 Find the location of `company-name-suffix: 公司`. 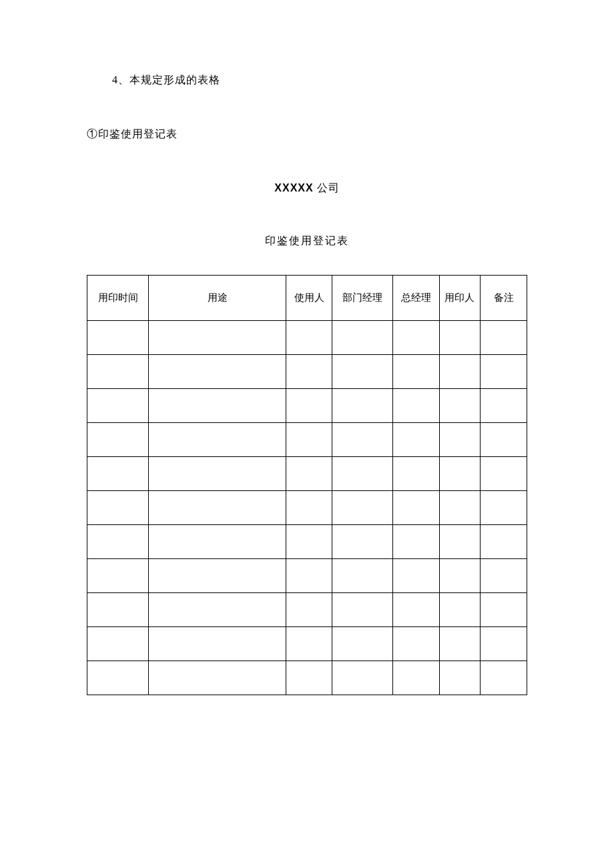

company-name-suffix: 公司 is located at coordinates (327, 188).